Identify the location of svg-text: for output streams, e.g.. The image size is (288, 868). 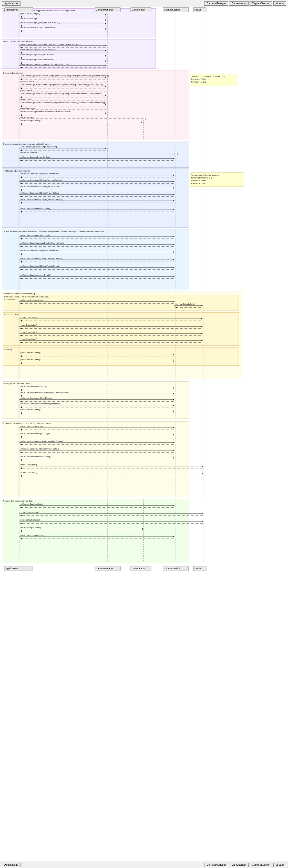
(201, 178).